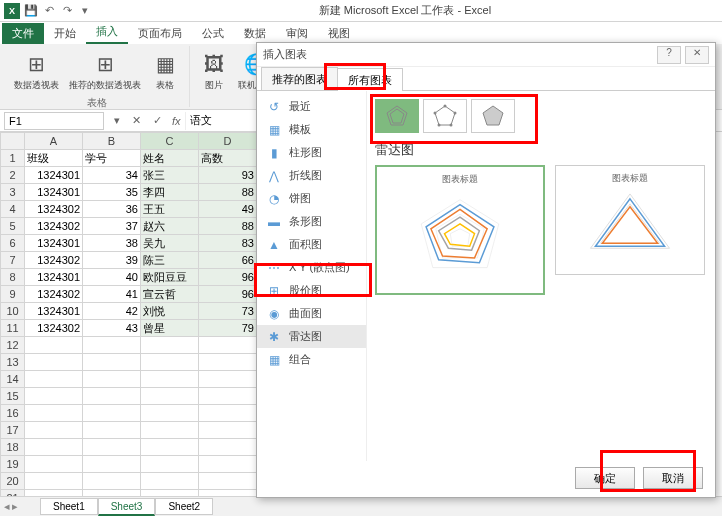  Describe the element at coordinates (339, 34) in the screenshot. I see `tab-view: 视图` at that location.